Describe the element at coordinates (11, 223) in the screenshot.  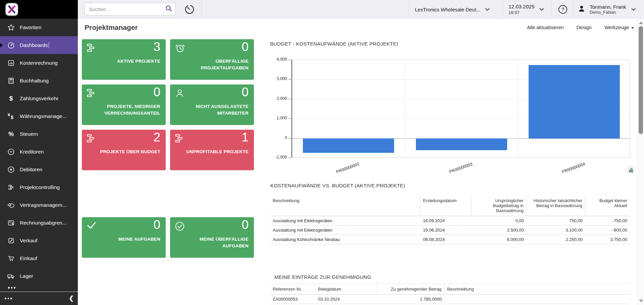
I see `calculator-dollar-icon: $` at that location.